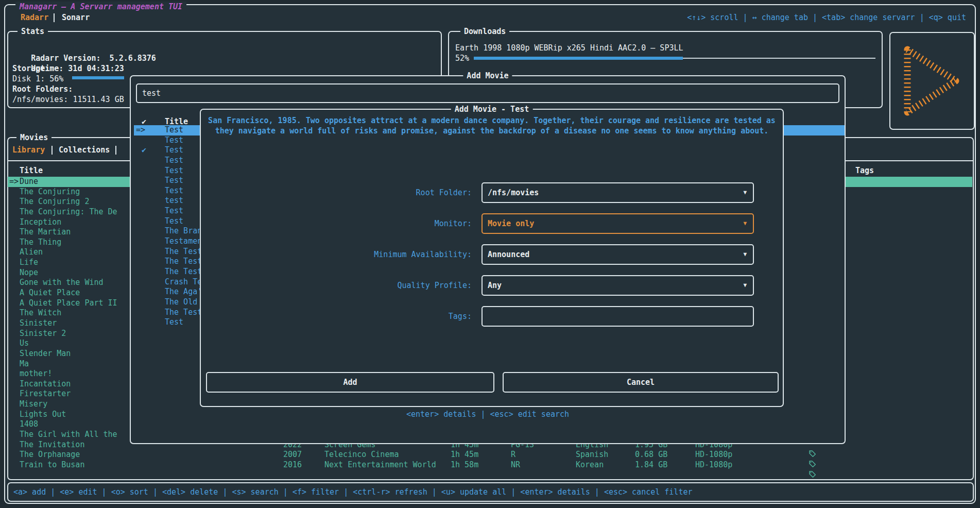 The width and height of the screenshot is (980, 508). Describe the element at coordinates (570, 48) in the screenshot. I see `download-item: Earth 1998 1080p WEBRip x265 Hindi AAC2.…` at that location.